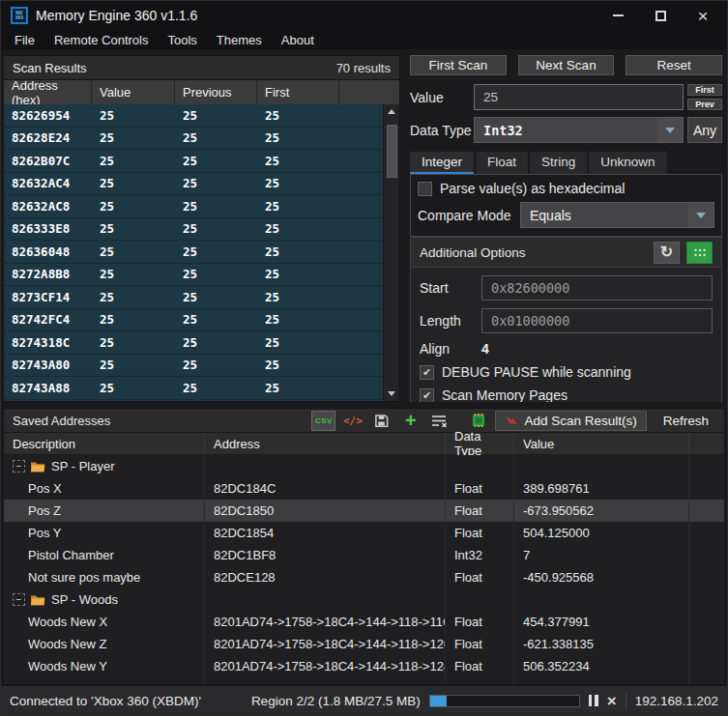 The height and width of the screenshot is (716, 728). What do you see at coordinates (425, 189) in the screenshot?
I see `parse-hex-checkbox` at bounding box center [425, 189].